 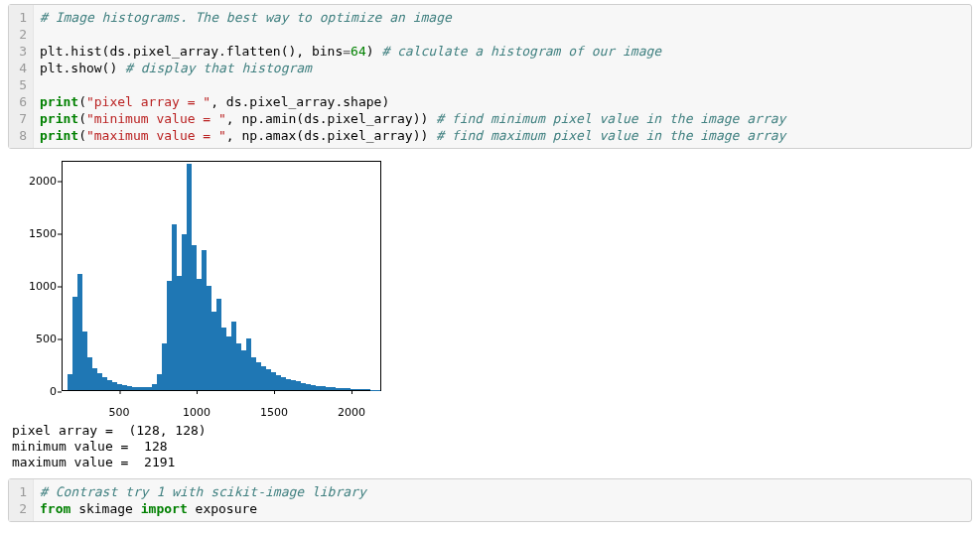 I want to click on code-text: , np.amax(ds.pixel_array)), so click(x=332, y=135).